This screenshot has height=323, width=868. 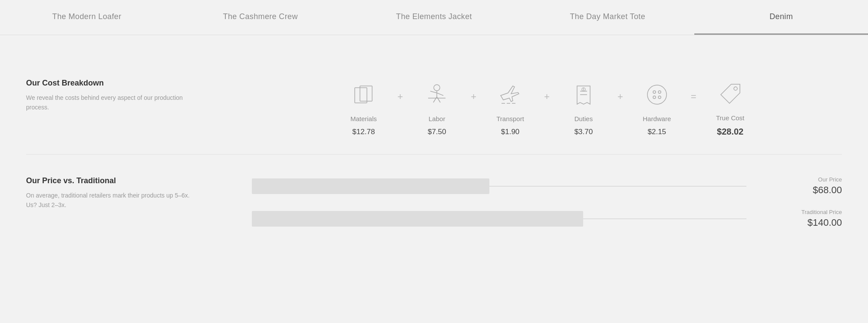 I want to click on hardware-svg, so click(x=657, y=95).